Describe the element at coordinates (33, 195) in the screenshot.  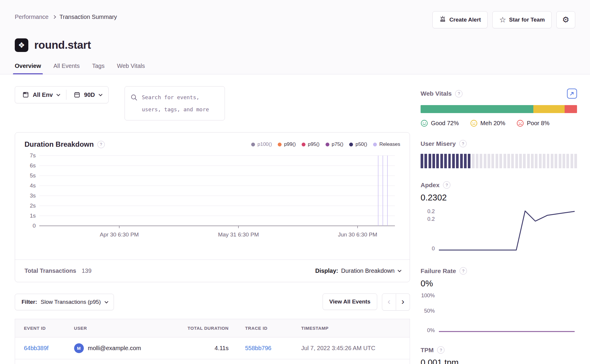
I see `svg-text: 3s` at that location.